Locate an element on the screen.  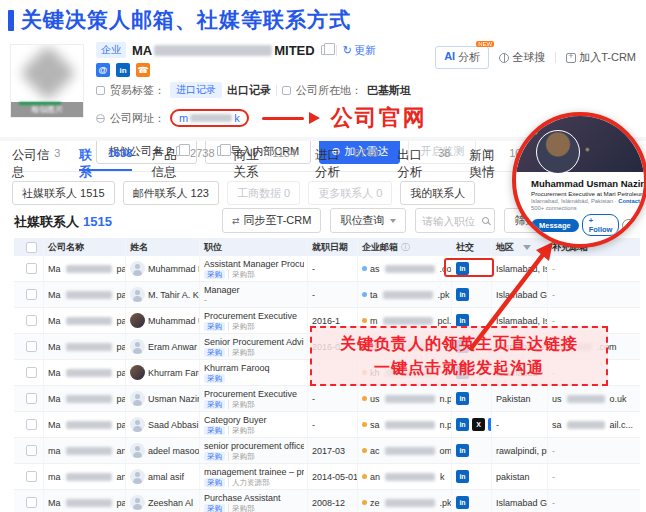
website-icon: @ is located at coordinates (103, 70).